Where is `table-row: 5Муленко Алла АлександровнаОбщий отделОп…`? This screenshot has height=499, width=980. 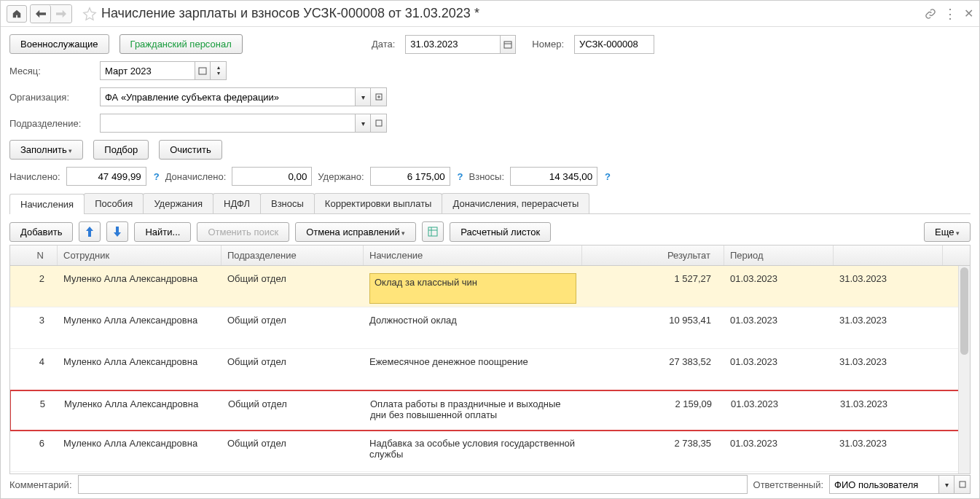 table-row: 5Муленко Алла АлександровнаОбщий отделОп… is located at coordinates (490, 411).